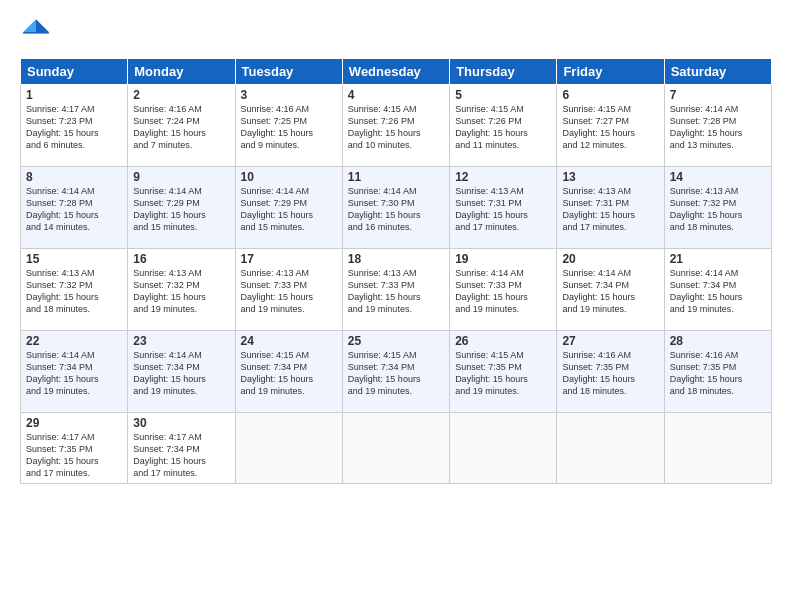  I want to click on day-number: 26, so click(503, 341).